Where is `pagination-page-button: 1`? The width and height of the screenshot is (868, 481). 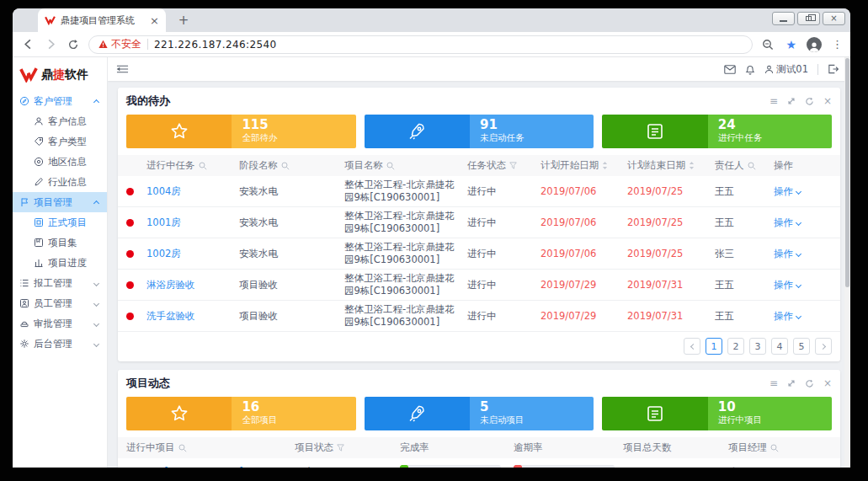 pagination-page-button: 1 is located at coordinates (714, 346).